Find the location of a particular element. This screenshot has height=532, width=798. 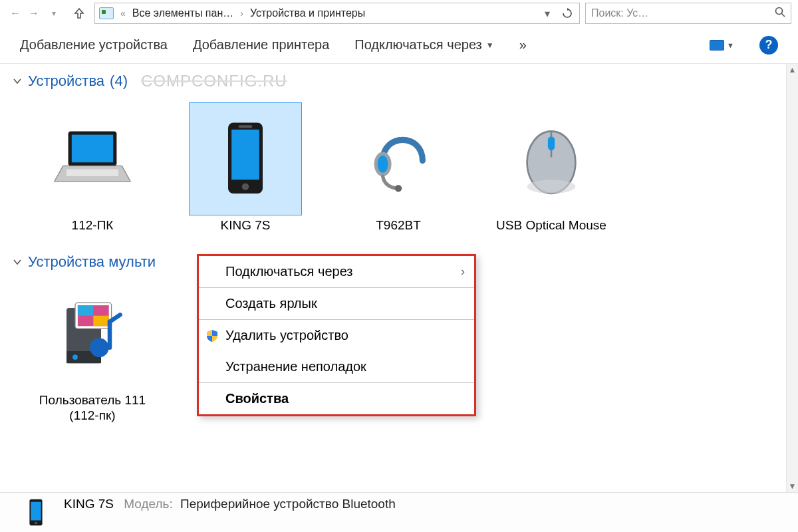

device-label: KING 7S is located at coordinates (246, 226).